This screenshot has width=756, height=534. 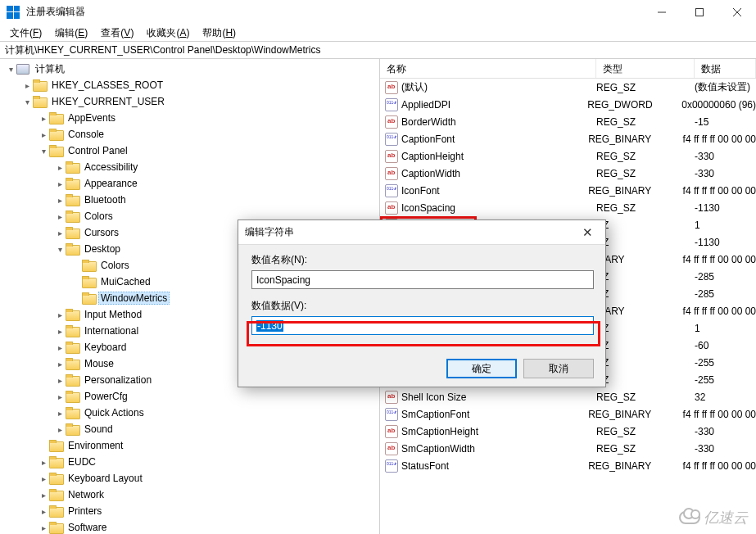 What do you see at coordinates (488, 69) in the screenshot?
I see `col-header-name: 名称` at bounding box center [488, 69].